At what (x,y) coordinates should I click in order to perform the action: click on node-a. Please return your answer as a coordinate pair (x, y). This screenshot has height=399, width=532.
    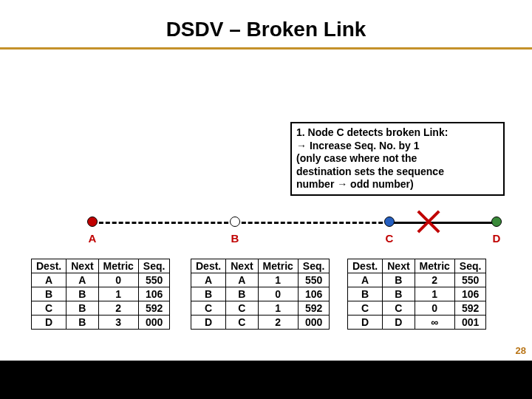
    Looking at the image, I should click on (92, 222).